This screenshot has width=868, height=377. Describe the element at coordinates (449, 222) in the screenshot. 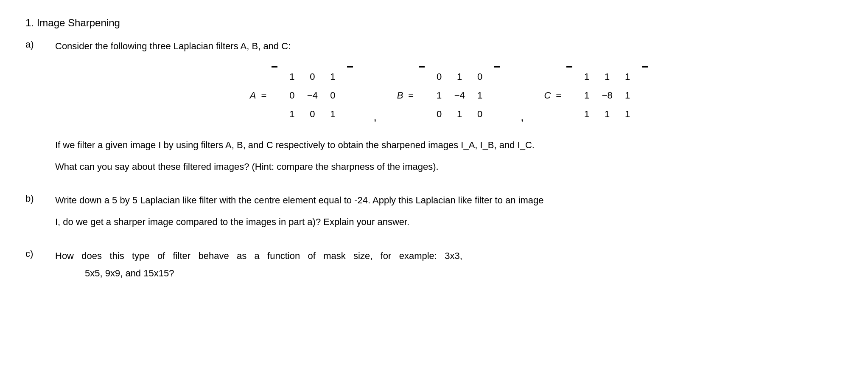

I see `part-b-p2: I, do we get a sharper image compared to…` at that location.